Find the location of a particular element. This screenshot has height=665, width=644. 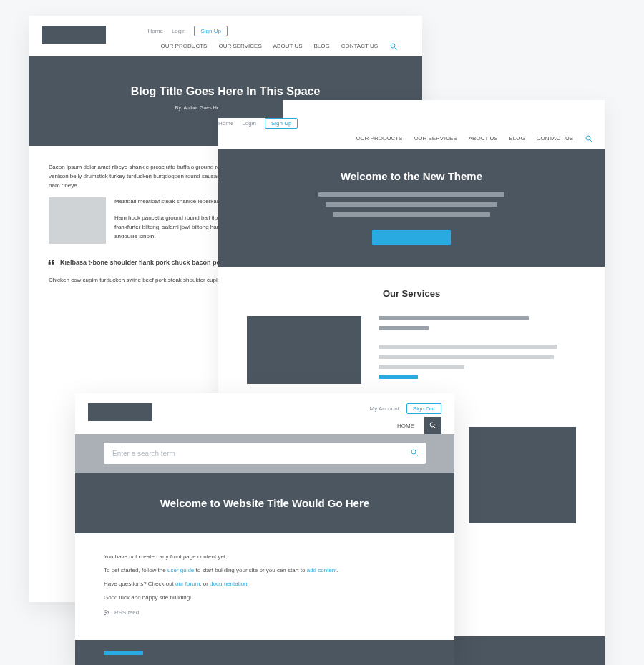

paragraph: To get started, follow the user guide to… is located at coordinates (265, 571).